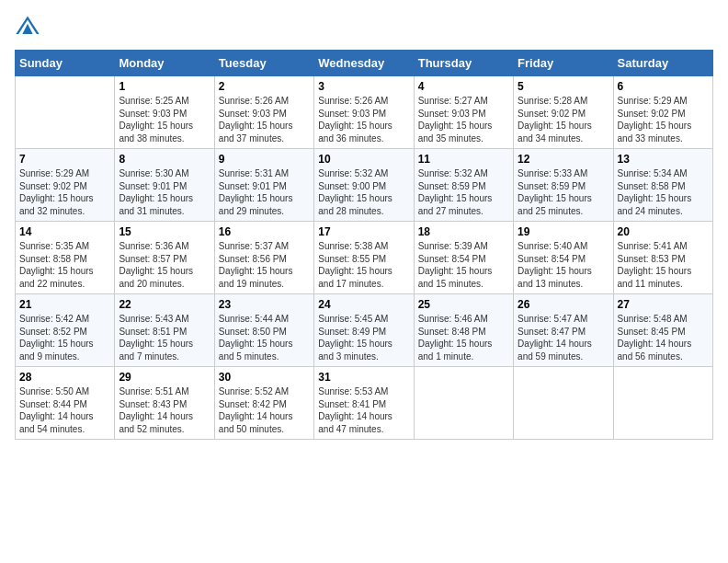 The width and height of the screenshot is (728, 563). Describe the element at coordinates (29, 28) in the screenshot. I see `logo` at that location.